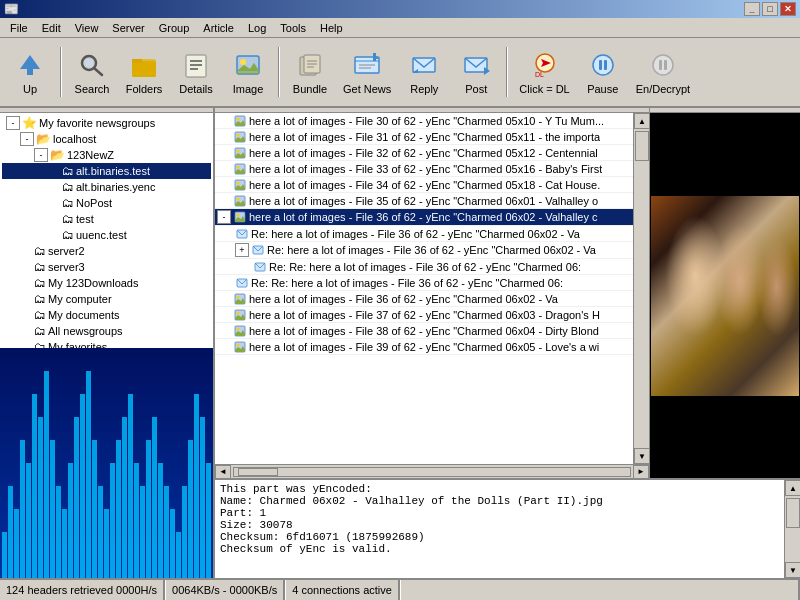  I want to click on scroll-up-btn: ▲, so click(642, 121).